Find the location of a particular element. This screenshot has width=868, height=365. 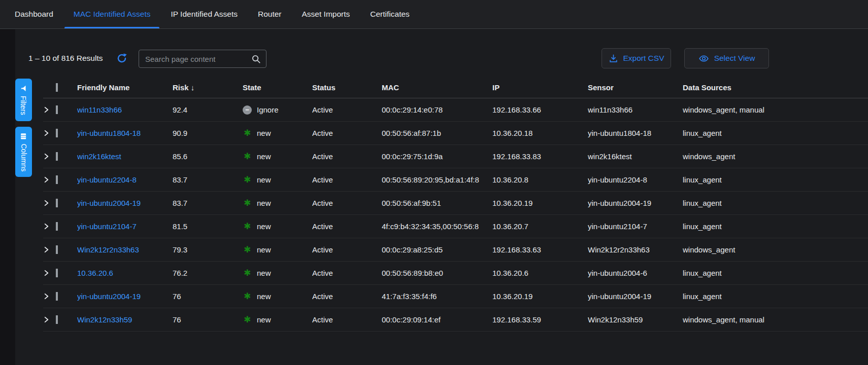

friendly-name-link: 10.36.20.6 is located at coordinates (95, 273).